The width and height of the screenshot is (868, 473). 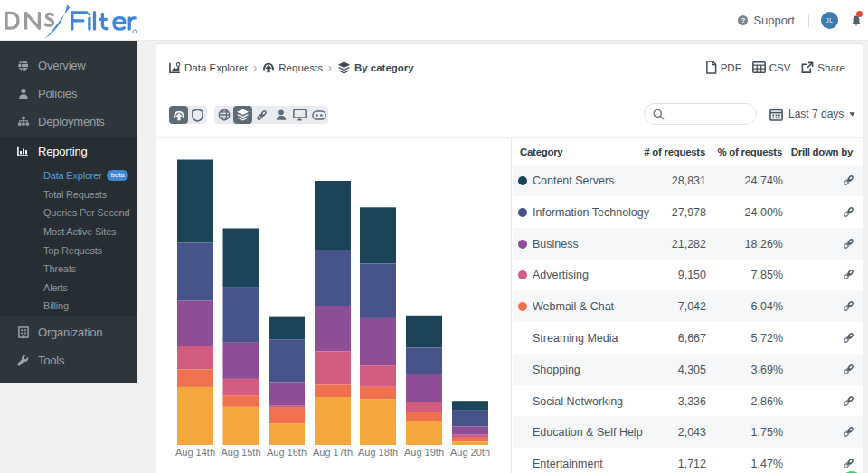 What do you see at coordinates (333, 452) in the screenshot?
I see `svg-text: Aug 17th` at bounding box center [333, 452].